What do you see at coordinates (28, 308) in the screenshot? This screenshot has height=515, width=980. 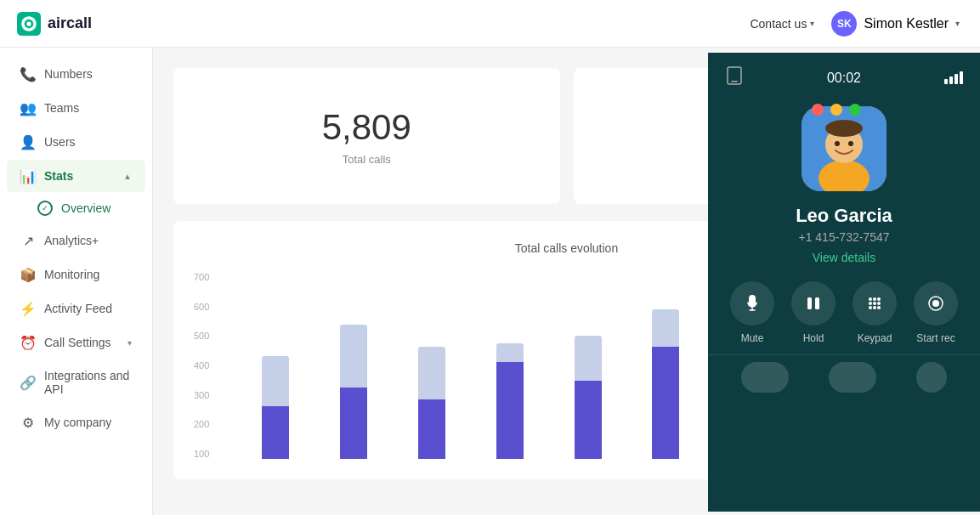 I see `activity-feed-icon: ⚡` at bounding box center [28, 308].